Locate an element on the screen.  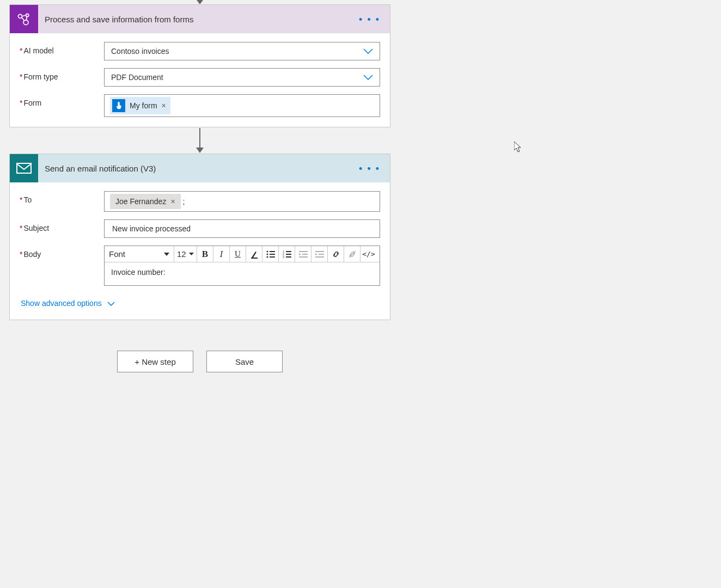
body-editor: Font 12 B I U is located at coordinates (242, 266).